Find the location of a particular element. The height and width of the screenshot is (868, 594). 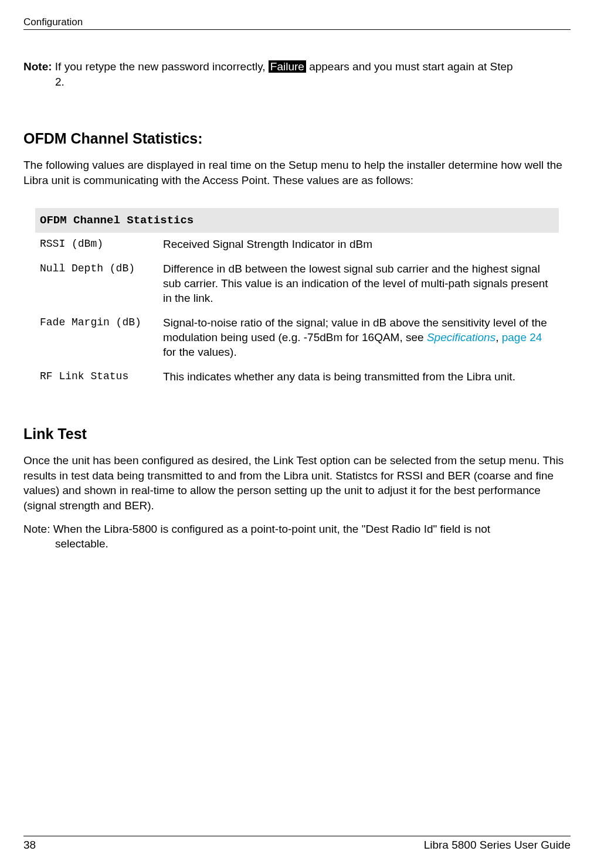

table-header: OFDM Channel Statistics is located at coordinates (297, 220).